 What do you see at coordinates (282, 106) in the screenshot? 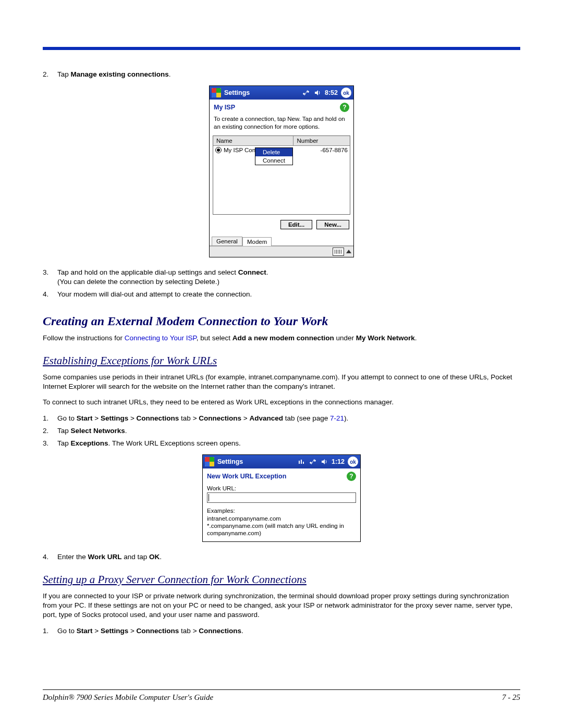
I see `app-title-row: My ISP ?` at bounding box center [282, 106].